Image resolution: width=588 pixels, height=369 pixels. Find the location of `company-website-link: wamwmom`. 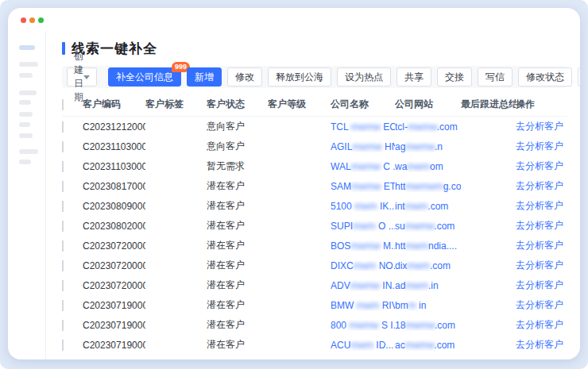

company-website-link: wamwmom is located at coordinates (427, 167).